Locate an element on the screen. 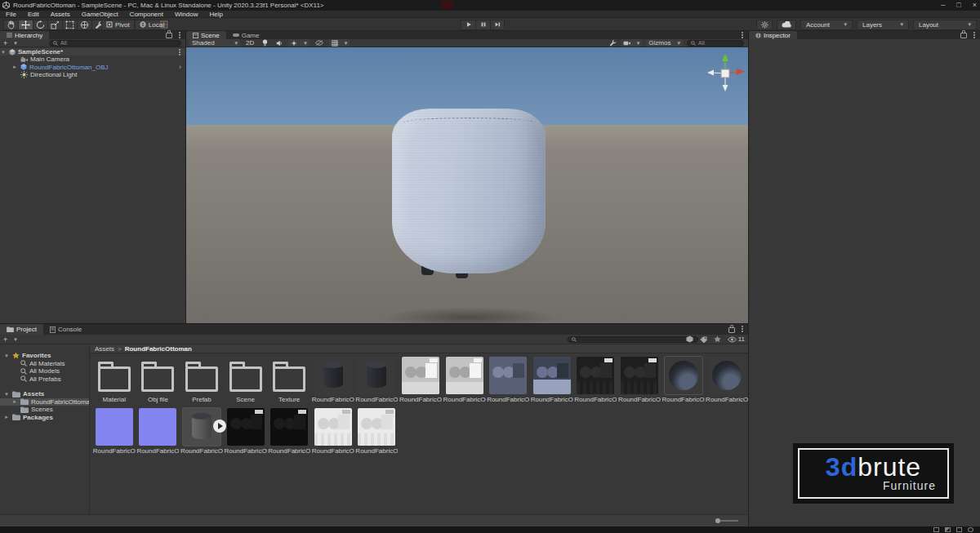 This screenshot has width=980, height=533. ottoman-model is located at coordinates (469, 191).